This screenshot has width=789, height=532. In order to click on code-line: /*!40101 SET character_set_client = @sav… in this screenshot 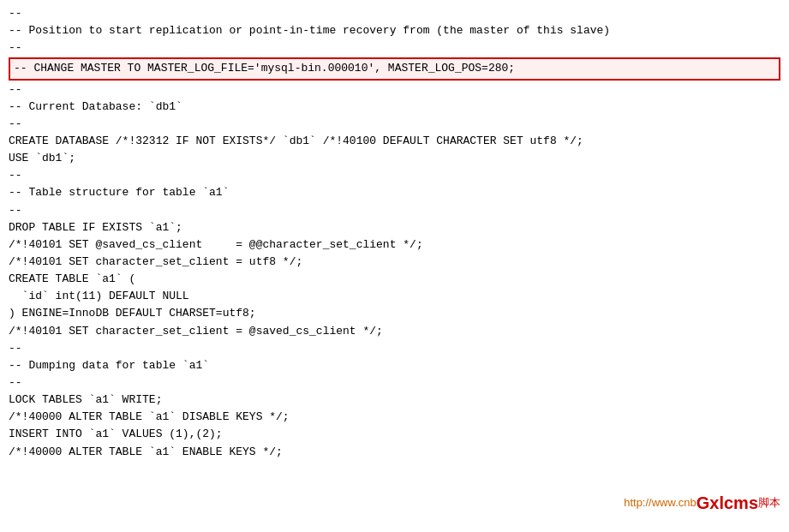, I will do `click(394, 332)`.